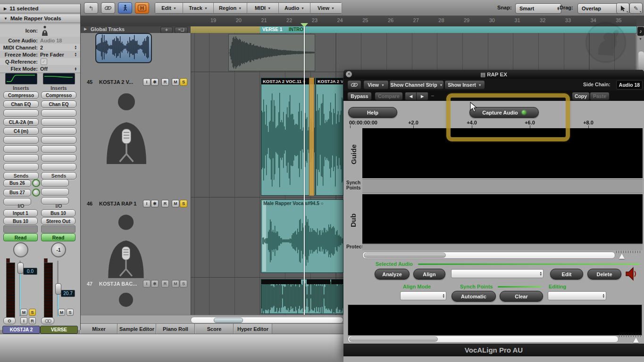 The image size is (644, 362). What do you see at coordinates (45, 31) in the screenshot?
I see `track-icon-small` at bounding box center [45, 31].